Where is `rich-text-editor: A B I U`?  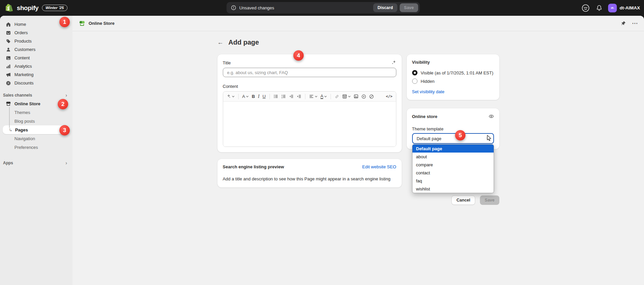 rich-text-editor: A B I U is located at coordinates (309, 119).